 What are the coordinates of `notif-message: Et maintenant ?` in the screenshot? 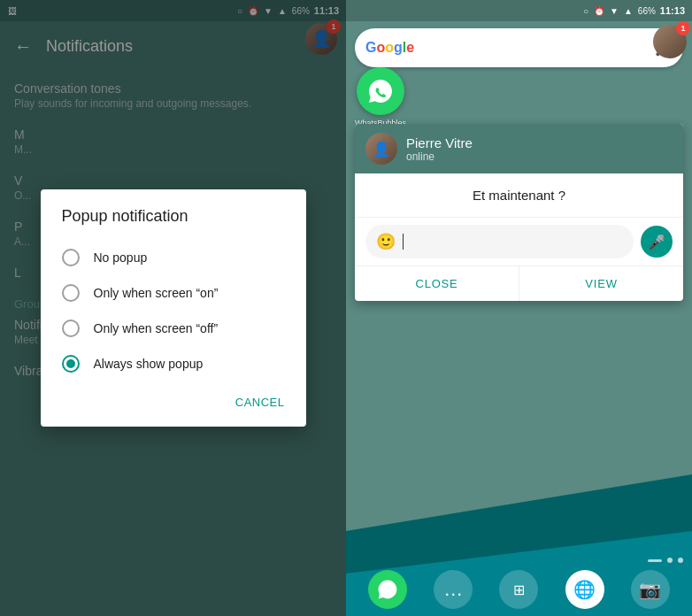 It's located at (519, 196).